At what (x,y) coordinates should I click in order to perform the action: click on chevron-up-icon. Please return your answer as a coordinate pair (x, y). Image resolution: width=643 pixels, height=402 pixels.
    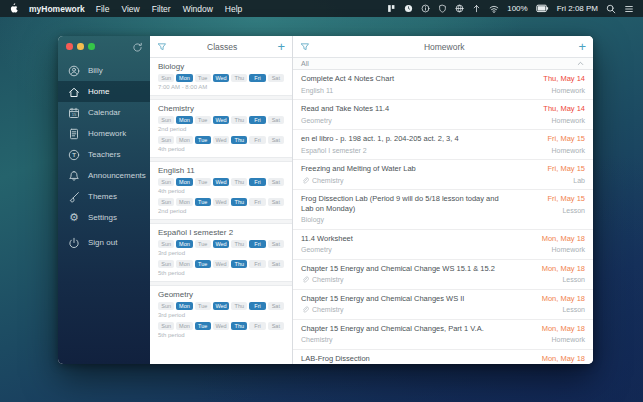
    Looking at the image, I should click on (580, 64).